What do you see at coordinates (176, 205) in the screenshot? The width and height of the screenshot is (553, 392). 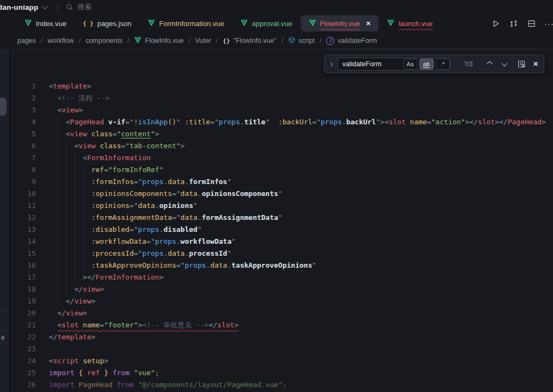 I see `code-token: opinions` at bounding box center [176, 205].